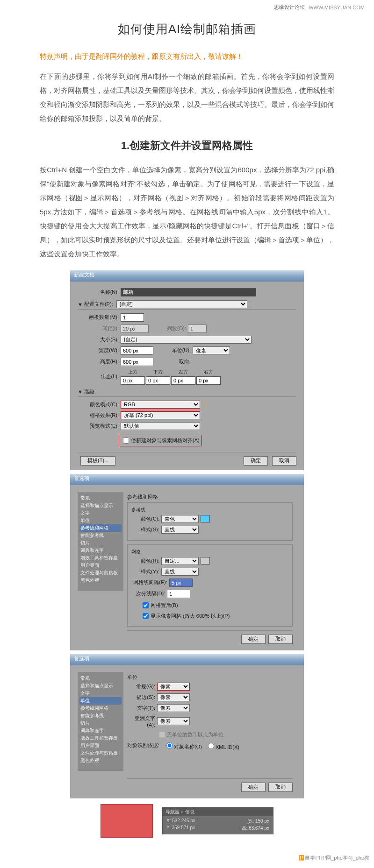 The width and height of the screenshot is (374, 868). What do you see at coordinates (141, 686) in the screenshot?
I see `general-unit-label: 常规(G):` at bounding box center [141, 686].